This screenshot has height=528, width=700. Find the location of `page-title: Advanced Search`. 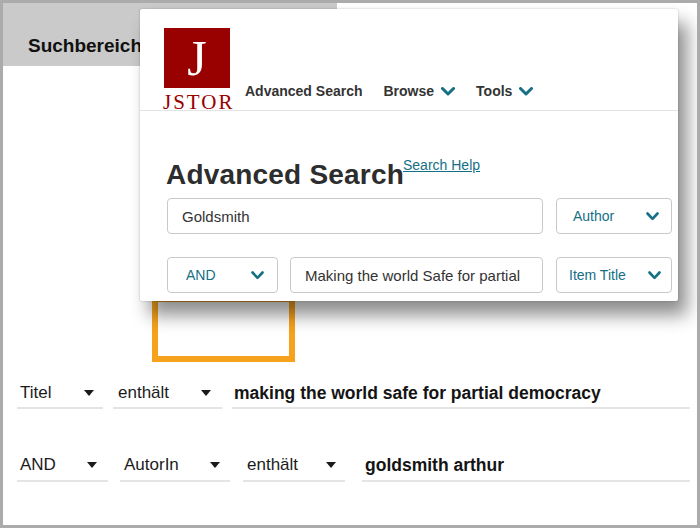

page-title: Advanced Search is located at coordinates (285, 176).